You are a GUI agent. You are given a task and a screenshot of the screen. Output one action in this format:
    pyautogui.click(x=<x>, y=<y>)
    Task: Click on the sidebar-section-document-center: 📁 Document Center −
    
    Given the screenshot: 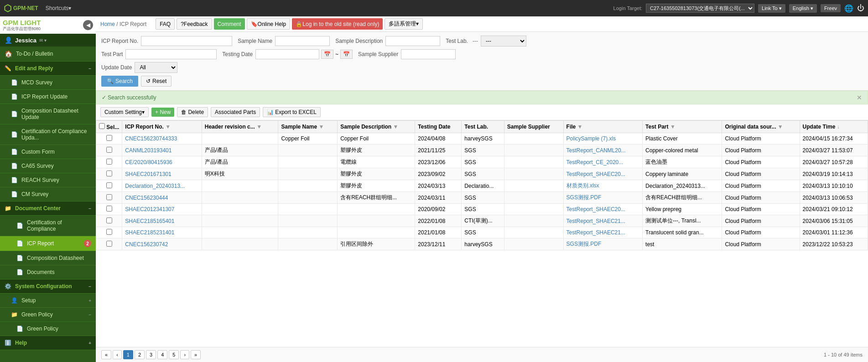 What is the action you would take?
    pyautogui.click(x=48, y=209)
    